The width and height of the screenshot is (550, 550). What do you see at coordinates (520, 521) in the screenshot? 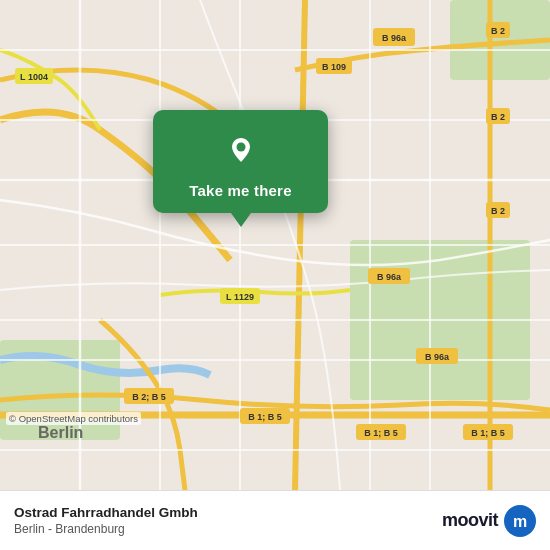
I see `moovit-icon: m` at bounding box center [520, 521].